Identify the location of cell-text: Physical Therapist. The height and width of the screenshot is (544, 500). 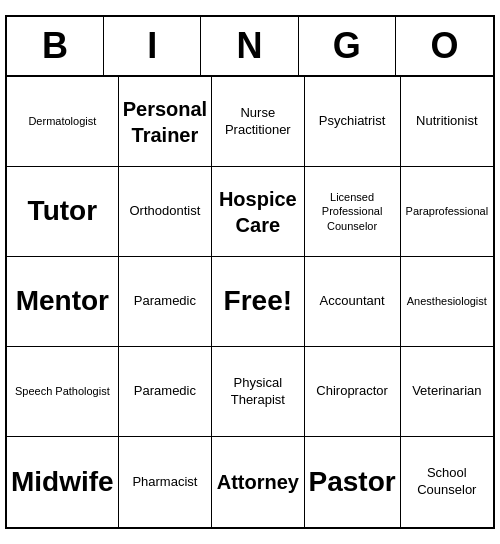
(258, 392).